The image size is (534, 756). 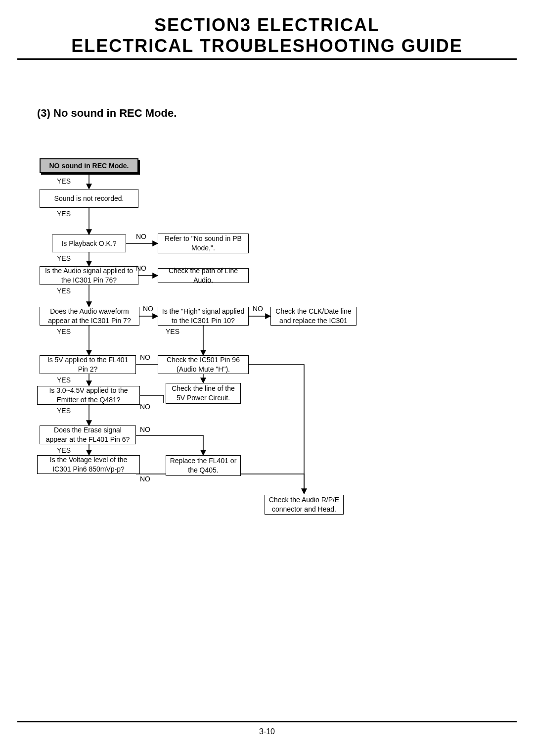 What do you see at coordinates (267, 46) in the screenshot?
I see `section-title-2: ELECTRICAL TROUBLESHOOTING GUIDE` at bounding box center [267, 46].